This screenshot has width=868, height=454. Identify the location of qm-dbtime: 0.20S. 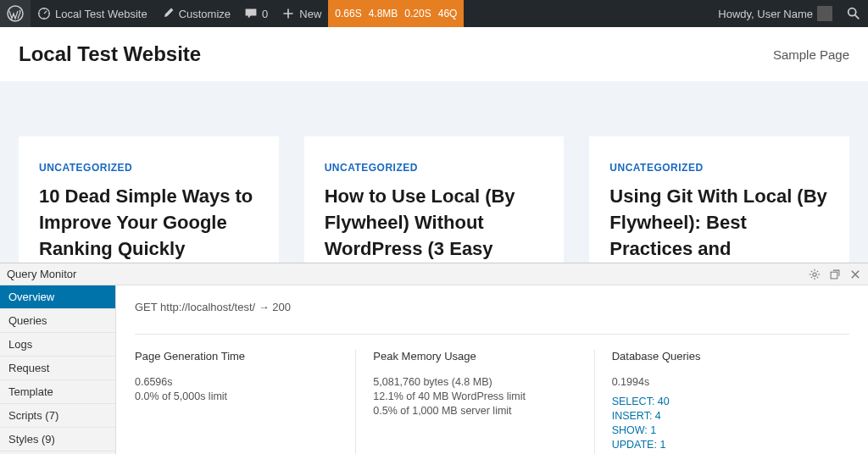
(417, 14).